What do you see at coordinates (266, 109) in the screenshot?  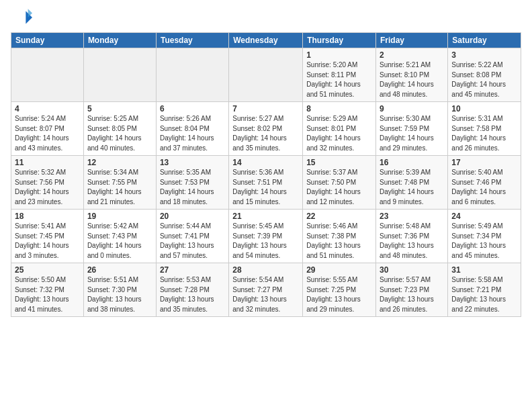 I see `day-number: 7` at bounding box center [266, 109].